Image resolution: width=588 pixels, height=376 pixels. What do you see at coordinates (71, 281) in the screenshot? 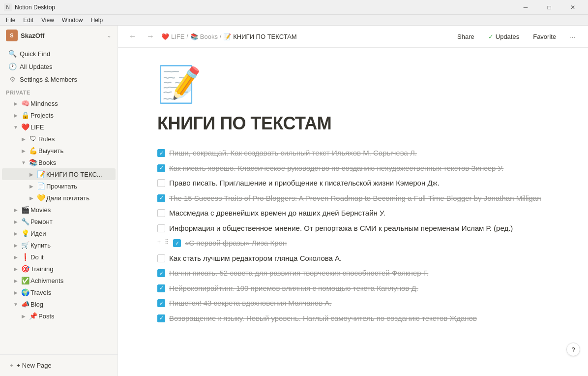
I see `tree-item-label: Achivments` at bounding box center [71, 281].